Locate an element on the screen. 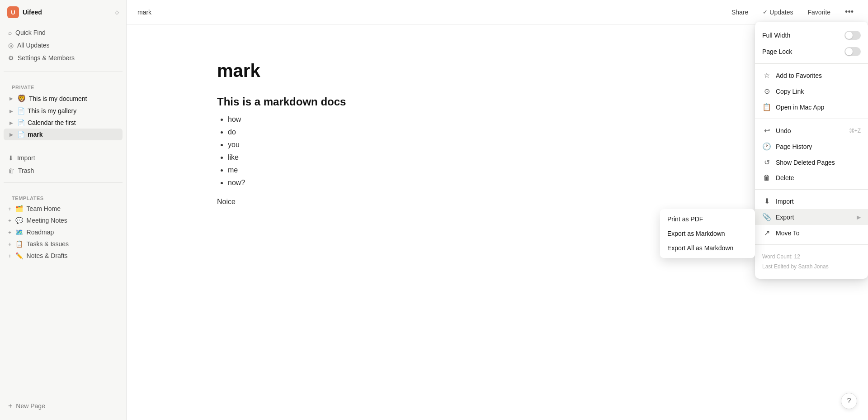 Image resolution: width=868 pixels, height=420 pixels. meeting-notes-emoji: 💬 is located at coordinates (19, 220).